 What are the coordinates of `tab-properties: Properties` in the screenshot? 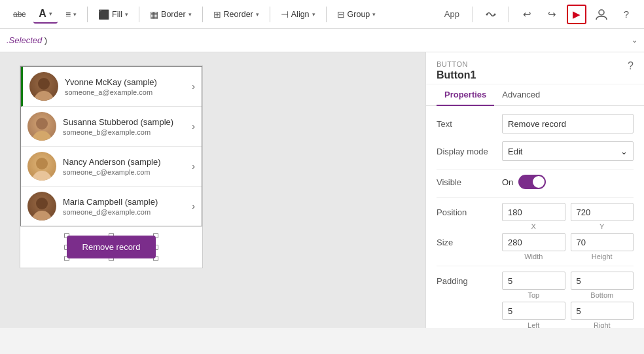 It's located at (465, 96).